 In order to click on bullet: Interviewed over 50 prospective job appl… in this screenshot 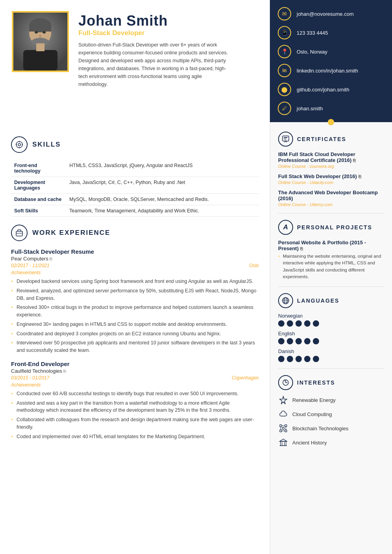, I will do `click(135, 347)`.